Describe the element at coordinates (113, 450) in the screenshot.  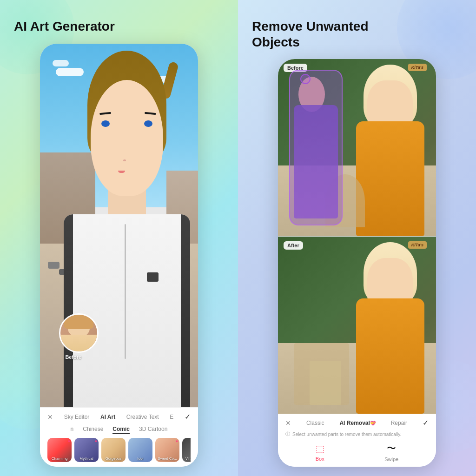
I see `thumb-gorgeous: Gorgeous` at that location.